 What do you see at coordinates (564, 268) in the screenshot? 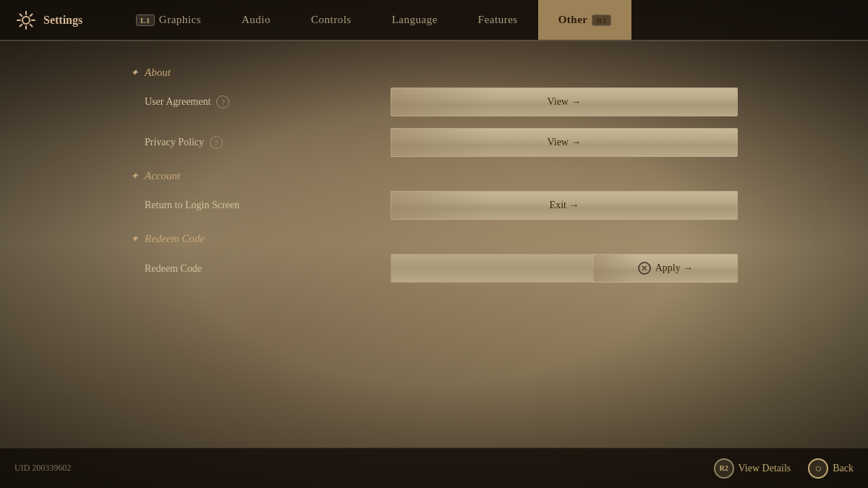
I see `redeem-code-control: ✕ Apply →` at bounding box center [564, 268].